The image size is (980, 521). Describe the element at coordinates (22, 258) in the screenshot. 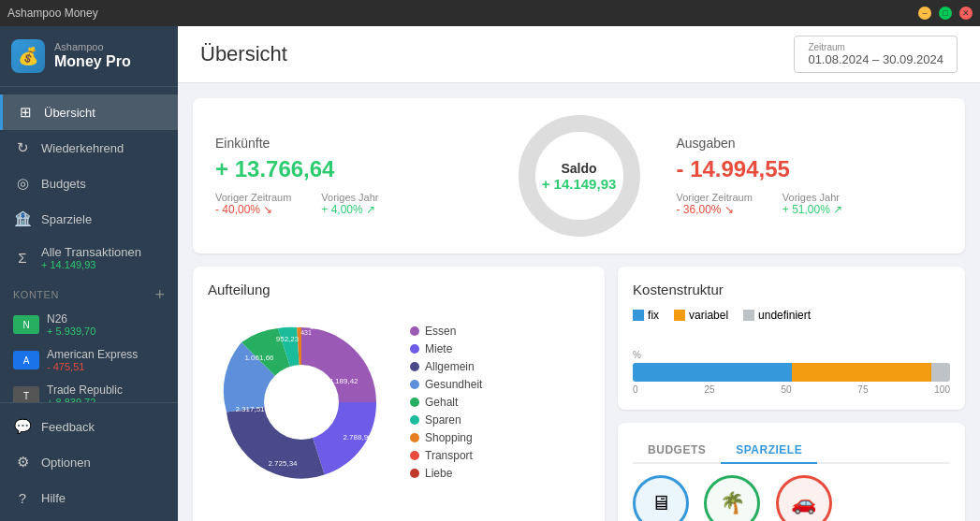

I see `sigma-icon: Σ` at that location.